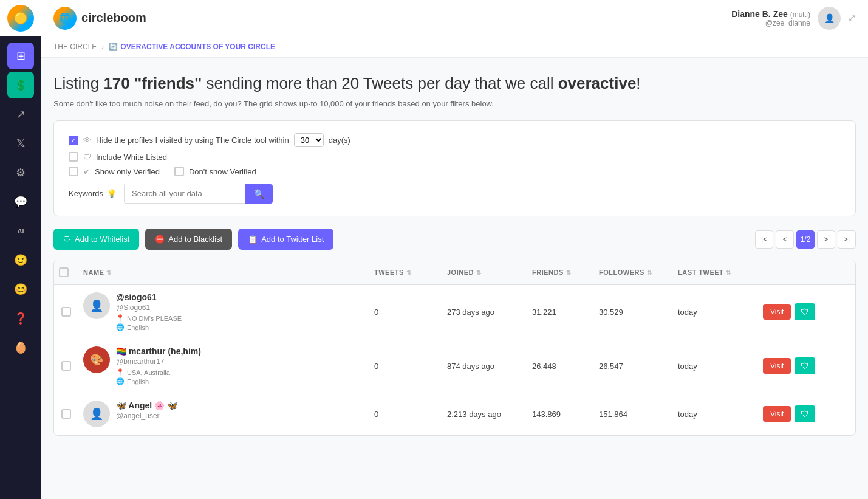 This screenshot has height=499, width=868. I want to click on days-unit: day(s), so click(340, 140).